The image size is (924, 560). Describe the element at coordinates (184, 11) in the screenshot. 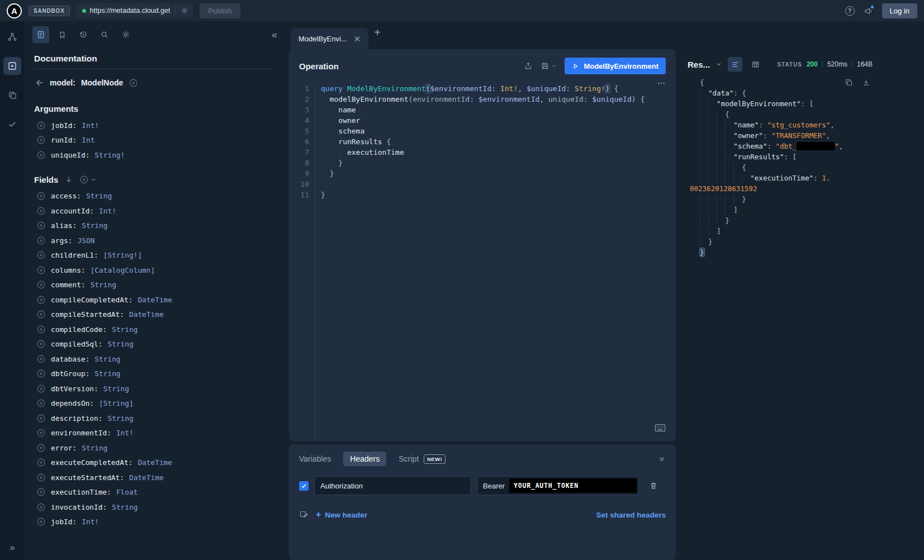

I see `endpoint-settings-icon` at that location.